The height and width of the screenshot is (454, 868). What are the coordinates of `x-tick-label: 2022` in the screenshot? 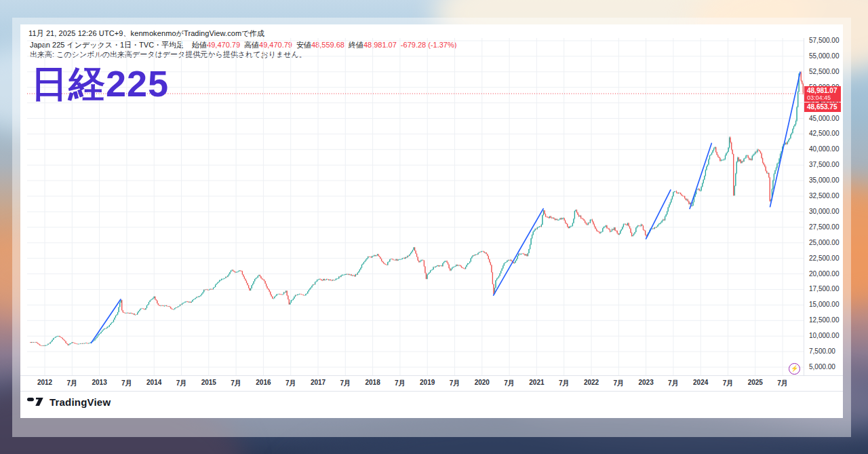 It's located at (591, 383).